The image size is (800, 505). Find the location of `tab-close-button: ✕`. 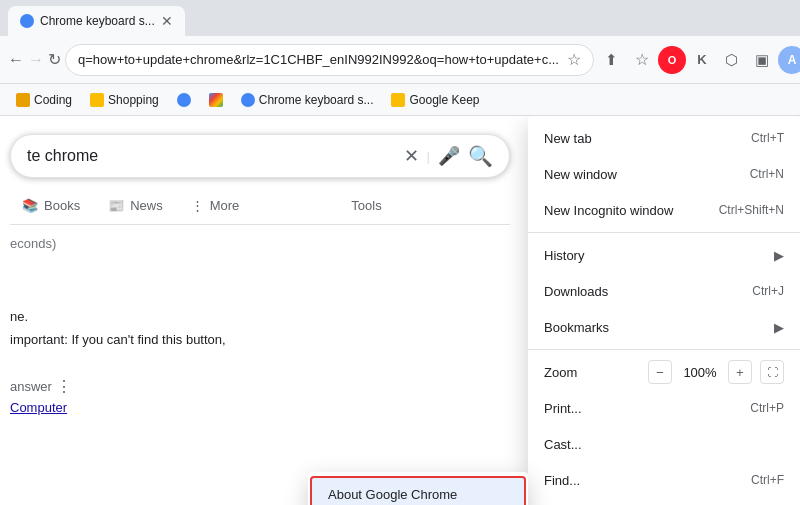

tab-close-button: ✕ is located at coordinates (167, 21).